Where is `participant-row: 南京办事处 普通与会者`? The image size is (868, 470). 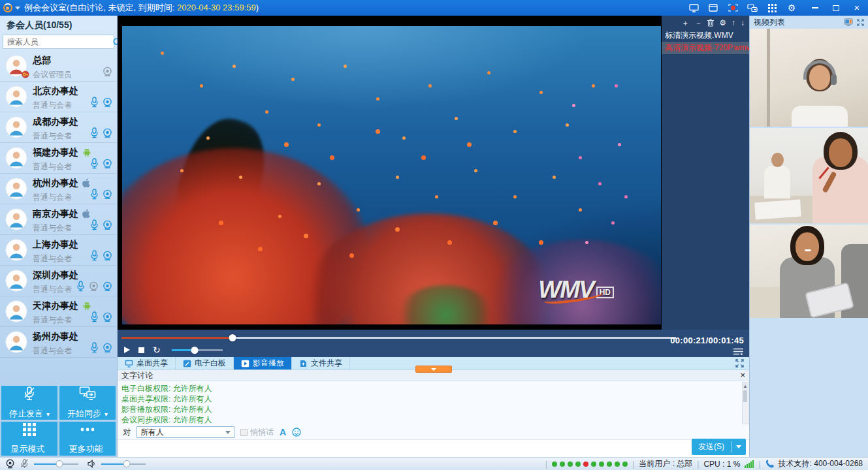 participant-row: 南京办事处 普通与会者 is located at coordinates (59, 219).